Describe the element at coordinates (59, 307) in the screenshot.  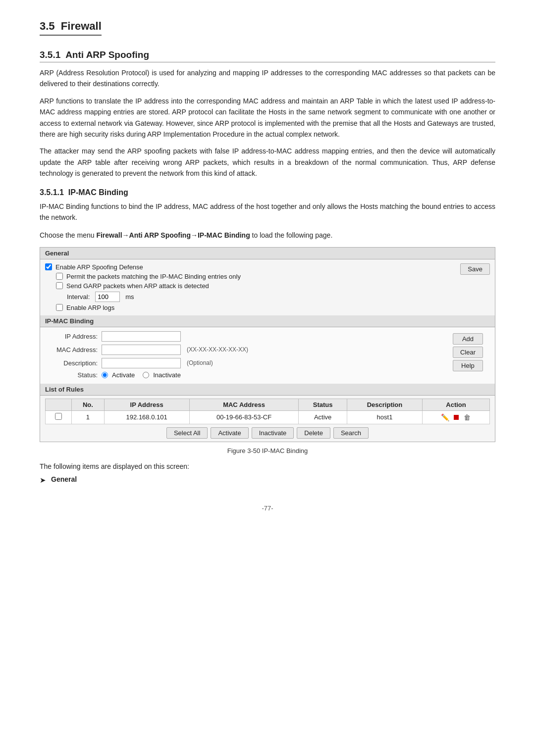
I see `checkbox-enable-log` at that location.